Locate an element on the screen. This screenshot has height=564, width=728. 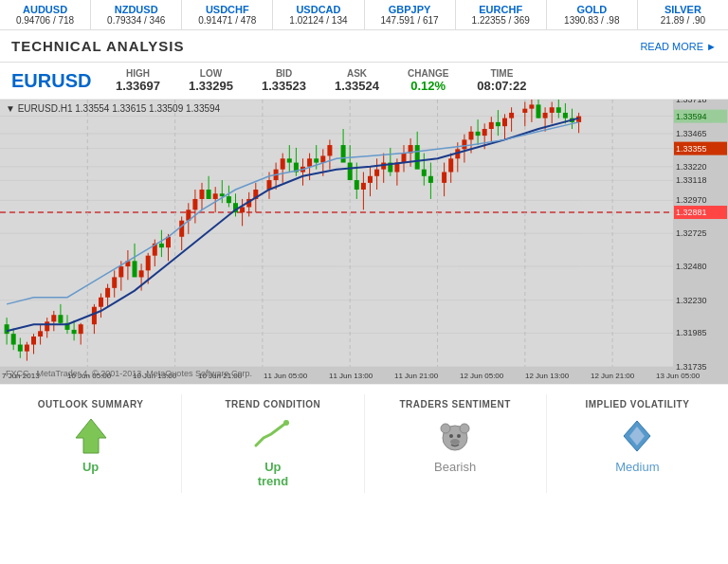
ticker-name-nzdusd: NZDUSD is located at coordinates (136, 9).